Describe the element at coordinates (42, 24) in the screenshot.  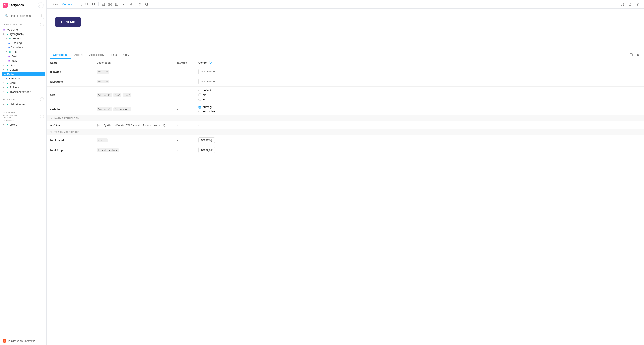
I see `design-system-collapse-btn: ⌄` at that location.